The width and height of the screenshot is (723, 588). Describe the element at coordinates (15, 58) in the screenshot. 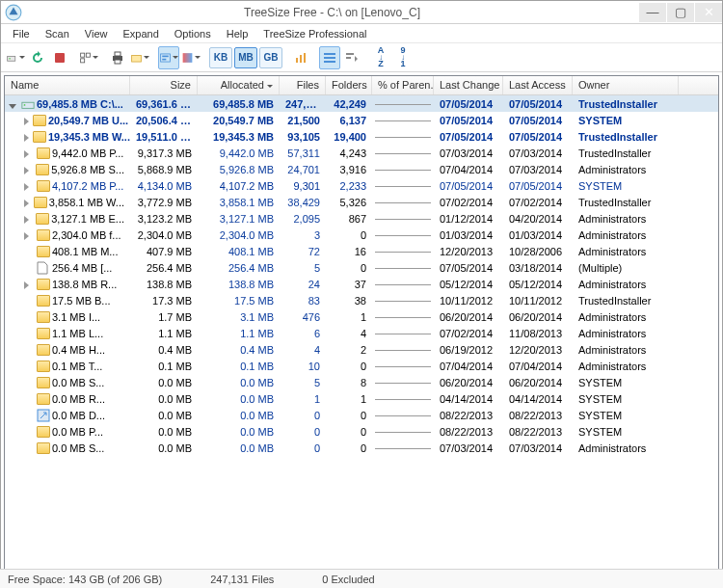

I see `select-drive-button` at that location.